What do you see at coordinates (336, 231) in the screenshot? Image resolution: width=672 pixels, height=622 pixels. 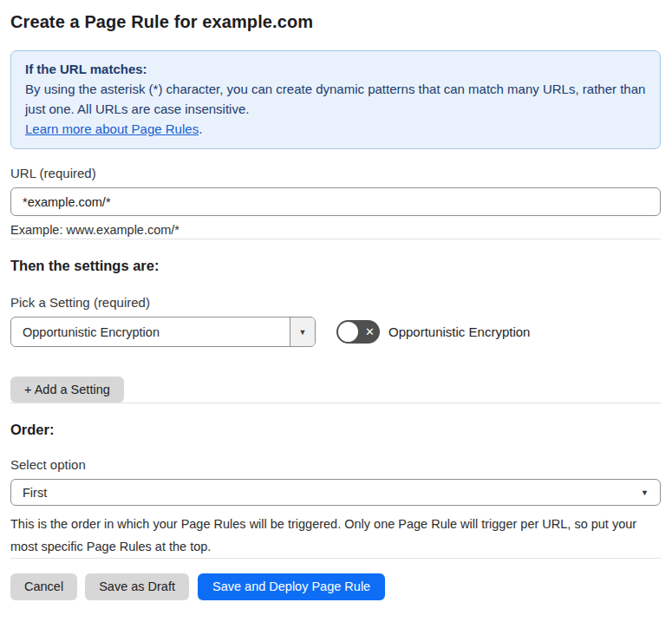 I see `url-example-helper: Example: www.example.com/*` at bounding box center [336, 231].